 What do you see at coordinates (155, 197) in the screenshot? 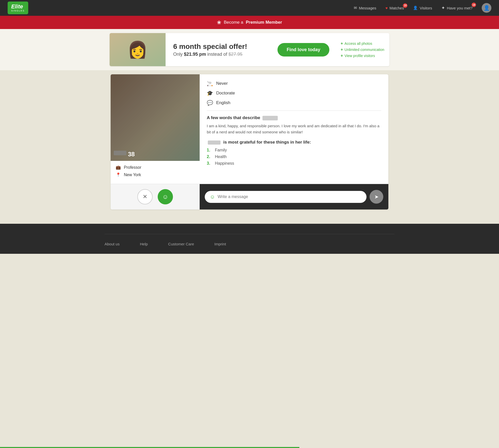
I see `action-buttons` at bounding box center [155, 197].